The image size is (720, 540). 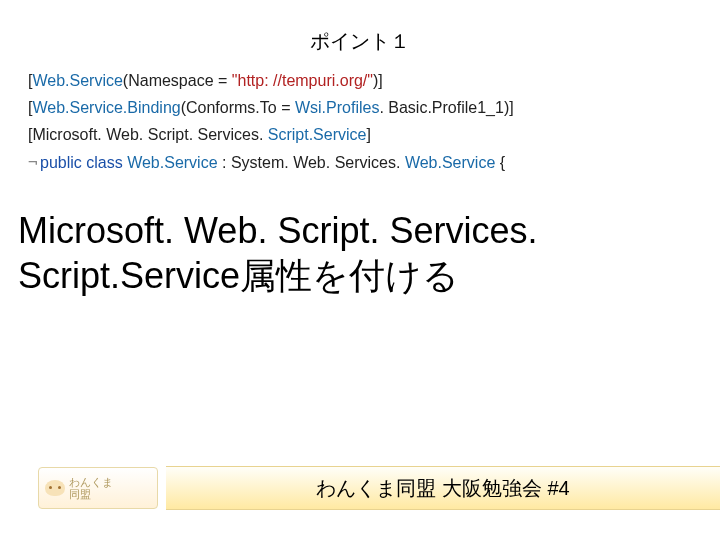 What do you see at coordinates (55, 488) in the screenshot?
I see `bear-icon` at bounding box center [55, 488].